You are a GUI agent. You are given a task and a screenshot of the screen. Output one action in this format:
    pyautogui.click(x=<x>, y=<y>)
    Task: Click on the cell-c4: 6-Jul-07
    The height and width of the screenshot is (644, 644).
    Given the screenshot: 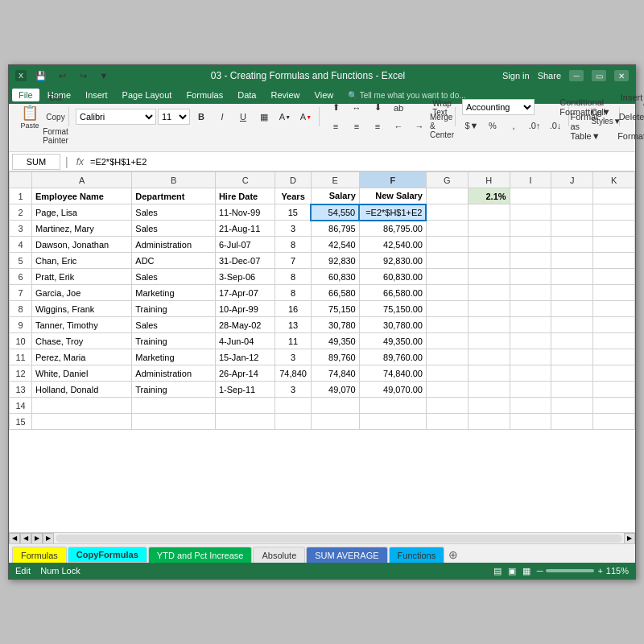 What is the action you would take?
    pyautogui.click(x=245, y=245)
    